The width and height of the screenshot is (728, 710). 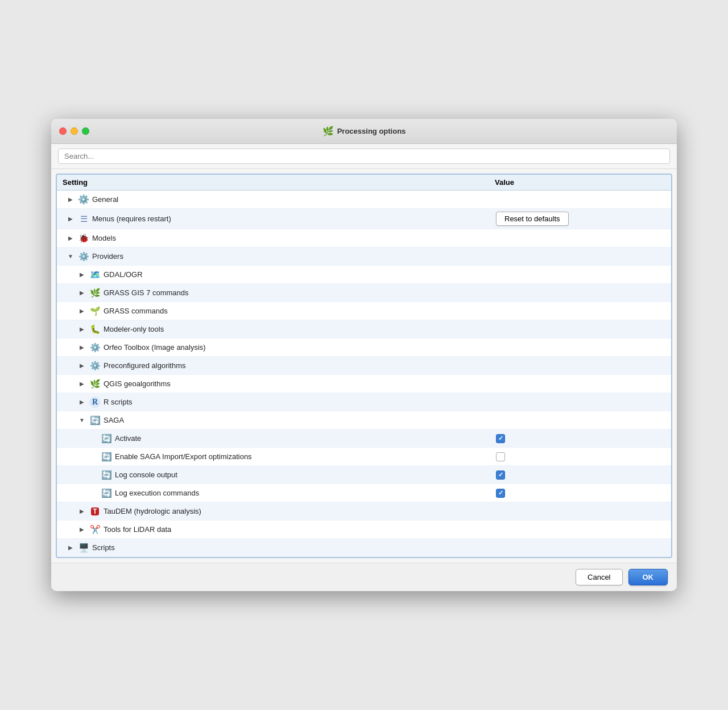 I want to click on ok-button: OK, so click(x=648, y=577).